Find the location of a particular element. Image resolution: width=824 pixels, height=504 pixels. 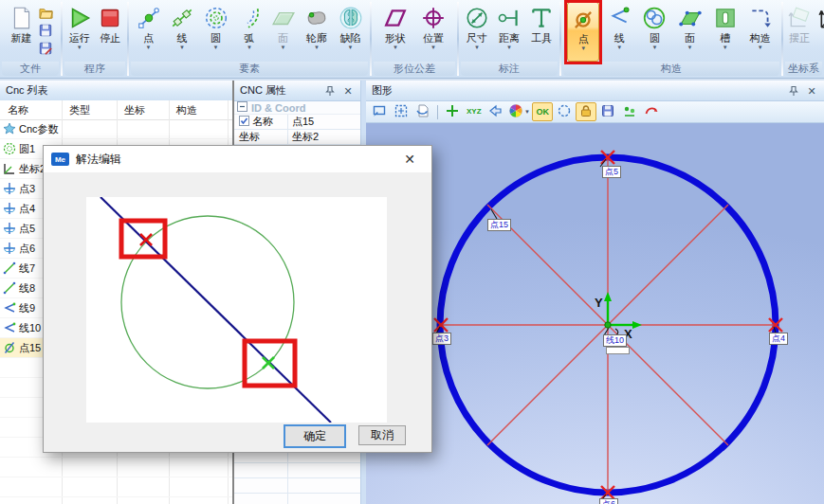

defect-element-icon is located at coordinates (351, 18).